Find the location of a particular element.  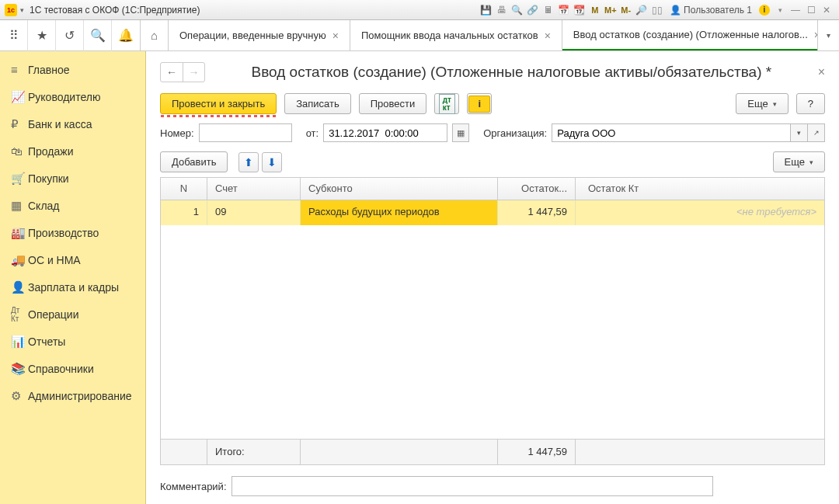

save-button: Записать is located at coordinates (318, 104).